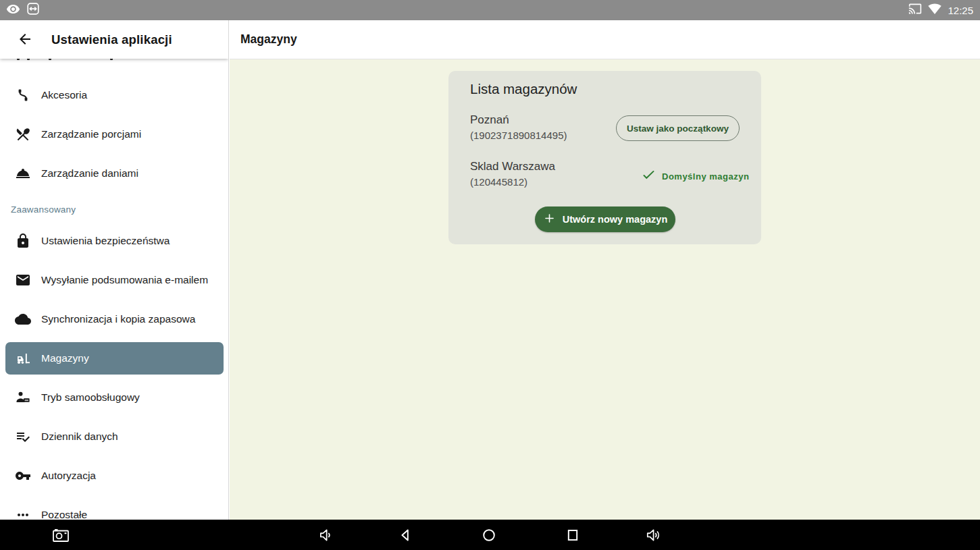 The image size is (980, 550). I want to click on status-bar: 12:25, so click(490, 10).